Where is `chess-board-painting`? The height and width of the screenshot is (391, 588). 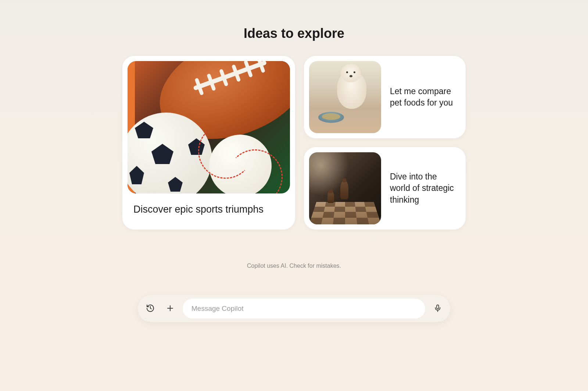
chess-board-painting is located at coordinates (345, 188).